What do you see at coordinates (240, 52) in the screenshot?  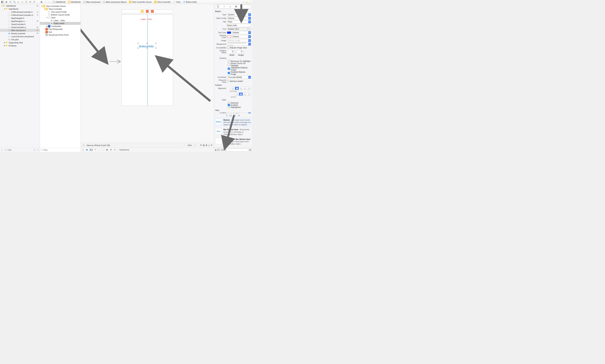 I see `shadow-height-stepper: 0` at bounding box center [240, 52].